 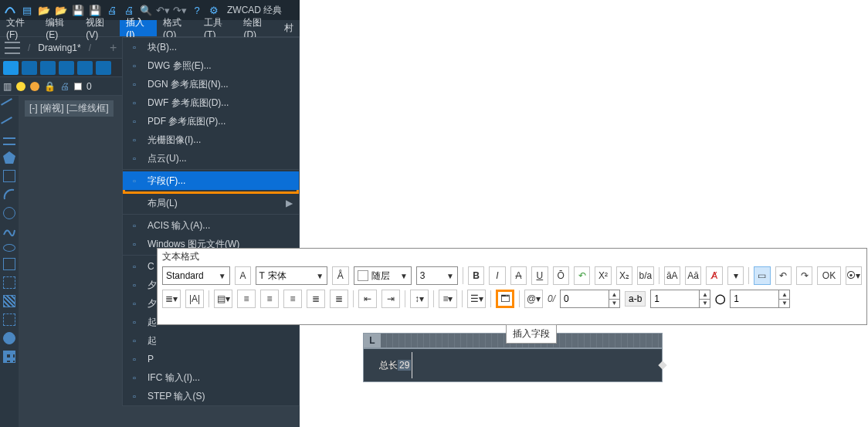 I want to click on insert-menu-item: ▫STEP 输入(S), so click(x=211, y=396).